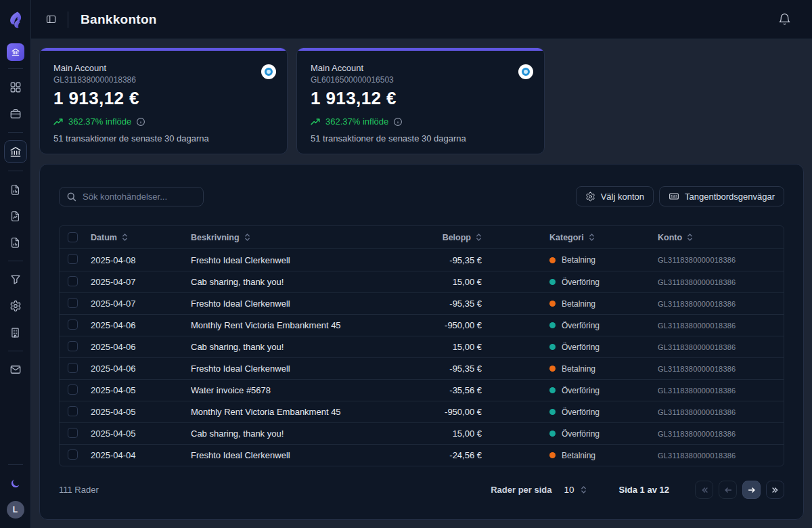 This screenshot has width=812, height=528. Describe the element at coordinates (422, 455) in the screenshot. I see `table-row: 2025-04-04 Freshto Ideal Clerkenwell -24…` at that location.